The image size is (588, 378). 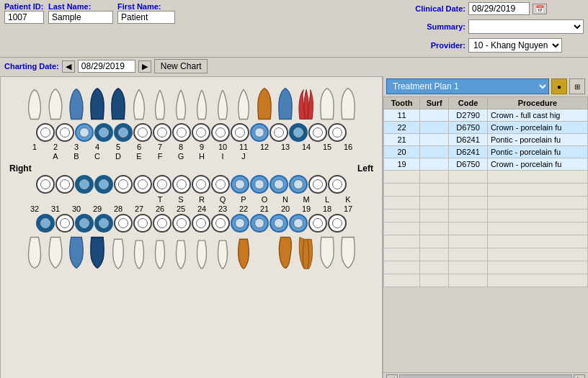 What do you see at coordinates (104, 223) in the screenshot?
I see `circle-29b` at bounding box center [104, 223].